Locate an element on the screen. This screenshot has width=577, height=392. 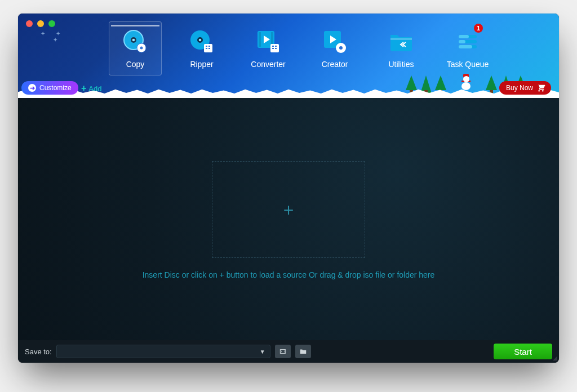
customize-label: Customize is located at coordinates (55, 88).